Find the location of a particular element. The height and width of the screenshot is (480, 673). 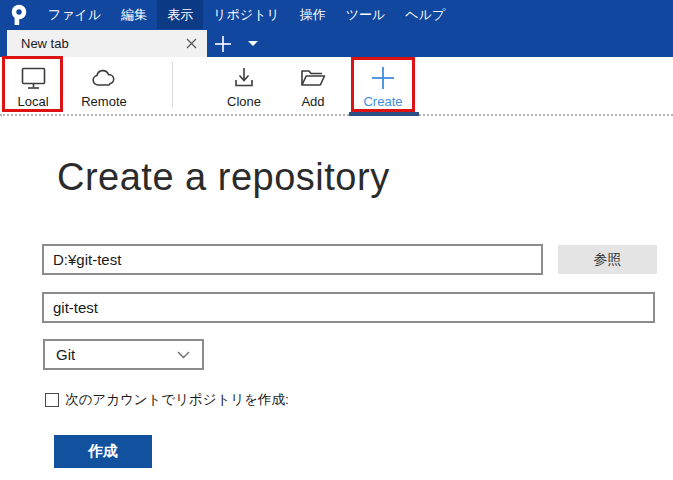

toolbar-label-clone: Clone is located at coordinates (244, 102).